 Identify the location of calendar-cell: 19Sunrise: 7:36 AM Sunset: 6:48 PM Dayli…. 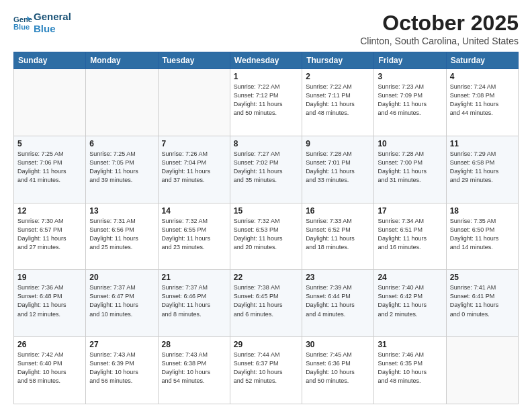
(50, 304).